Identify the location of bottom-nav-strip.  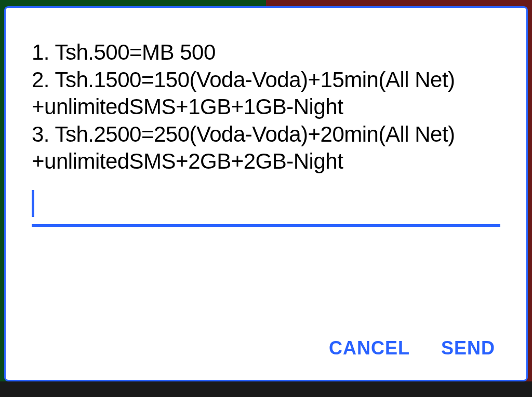
(266, 389).